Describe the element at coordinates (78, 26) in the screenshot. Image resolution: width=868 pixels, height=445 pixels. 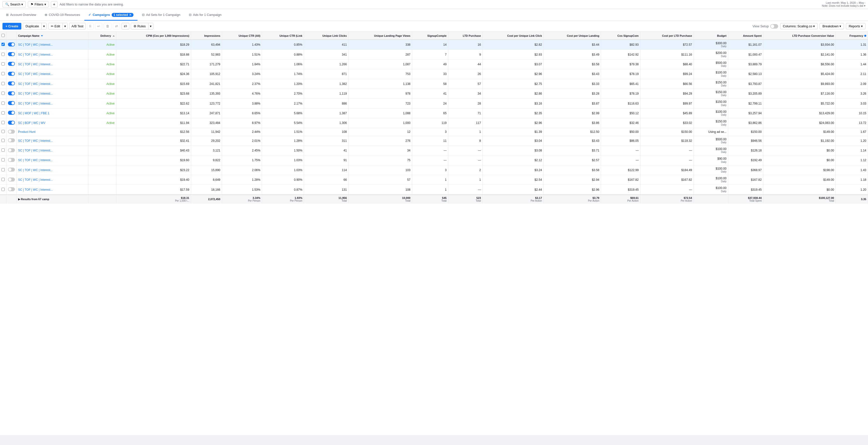
I see `ab-test-button: A/B Test` at that location.